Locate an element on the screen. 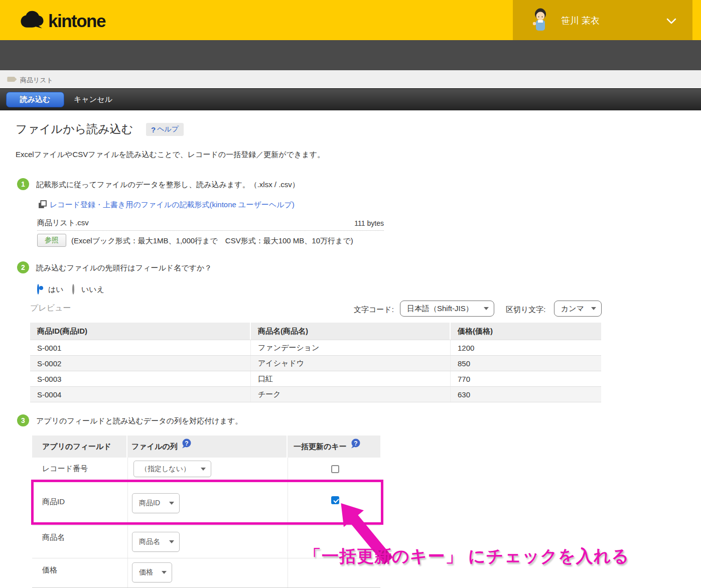  user-menu: 笹川 茉衣 is located at coordinates (603, 20).